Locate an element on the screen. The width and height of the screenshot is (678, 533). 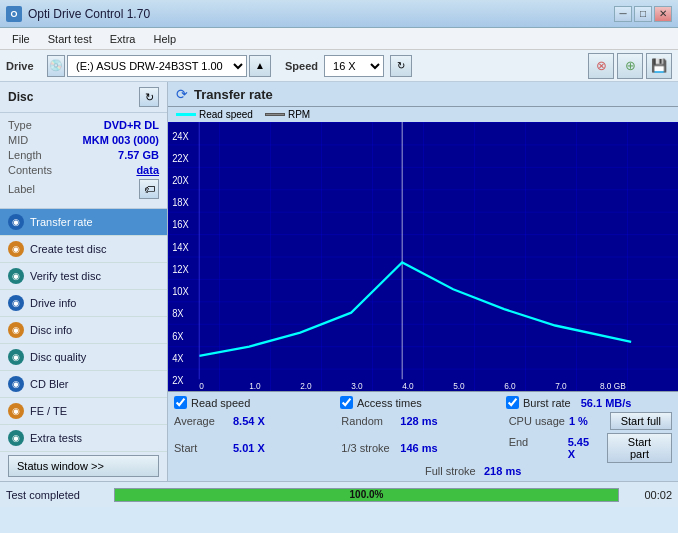
speed-select: 16 X is located at coordinates (354, 66).